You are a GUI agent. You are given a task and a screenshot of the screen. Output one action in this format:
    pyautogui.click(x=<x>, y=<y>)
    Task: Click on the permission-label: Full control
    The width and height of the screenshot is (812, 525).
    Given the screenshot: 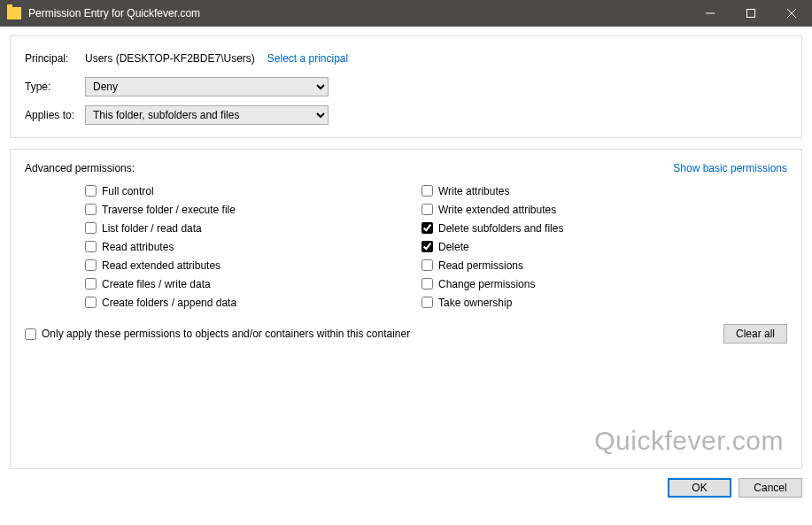 What is the action you would take?
    pyautogui.click(x=128, y=191)
    